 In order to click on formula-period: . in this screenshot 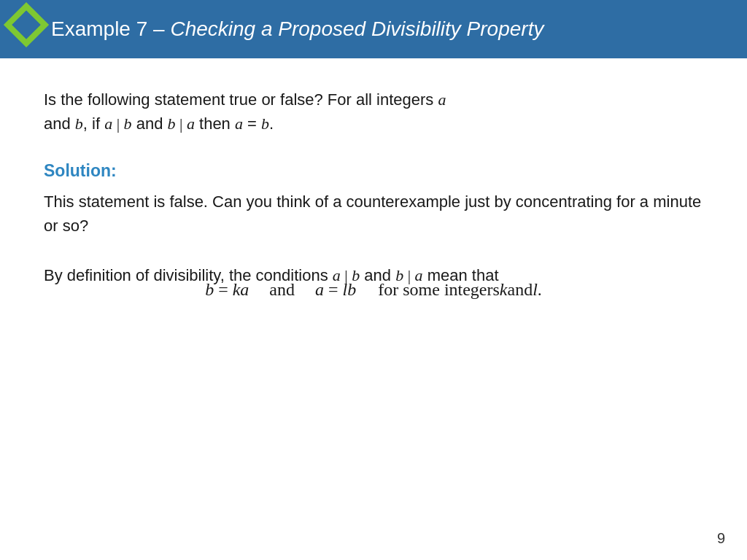, I will do `click(540, 290)`.